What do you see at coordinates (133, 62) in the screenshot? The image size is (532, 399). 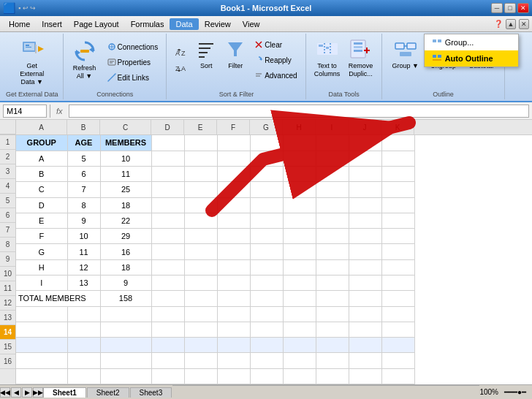 I see `properties-btn: Properties` at bounding box center [133, 62].